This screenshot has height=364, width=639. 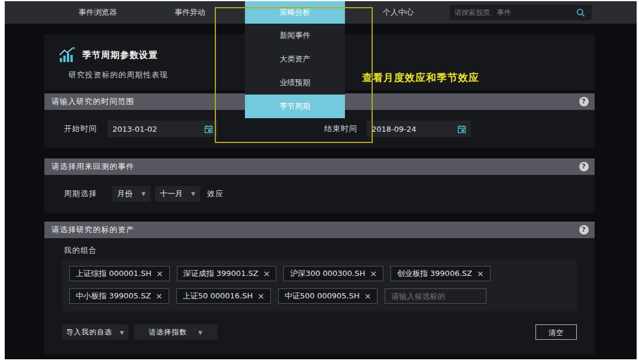 What do you see at coordinates (114, 274) in the screenshot?
I see `asset-tag-label: 上证综指 000001.SH` at bounding box center [114, 274].